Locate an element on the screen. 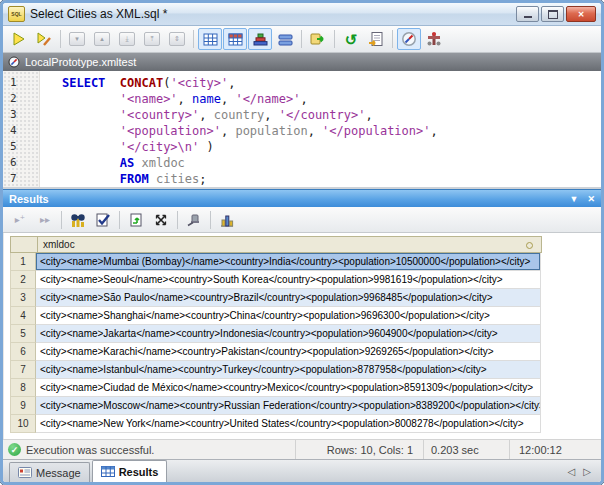 The image size is (604, 485). row-number: 6 is located at coordinates (23, 352).